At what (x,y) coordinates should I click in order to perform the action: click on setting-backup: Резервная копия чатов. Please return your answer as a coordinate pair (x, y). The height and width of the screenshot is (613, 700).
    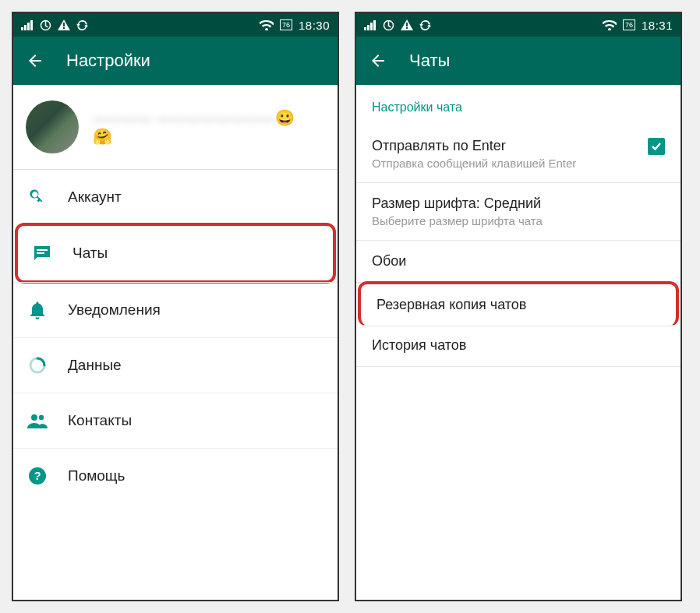
    Looking at the image, I should click on (518, 304).